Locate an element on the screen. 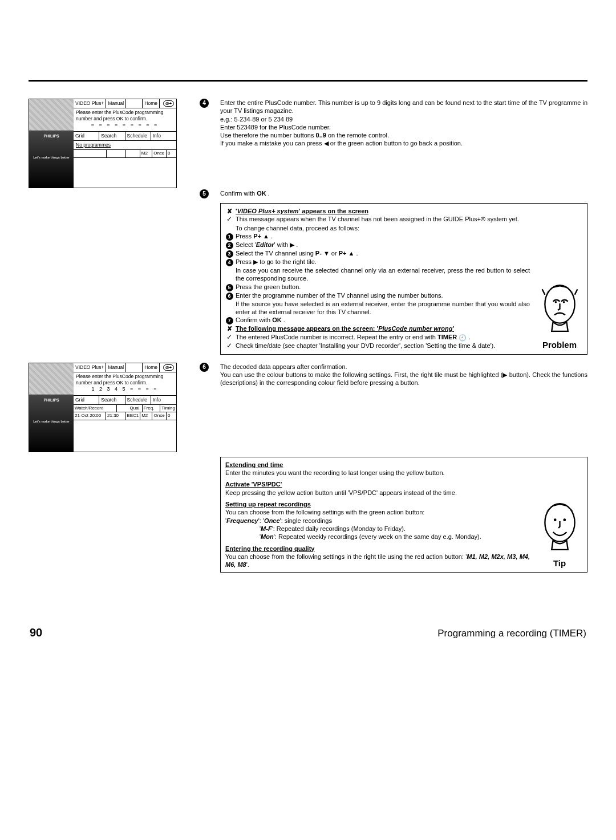  tip-frequency-once: 'Frequency': 'Once': single recordings is located at coordinates (378, 521).